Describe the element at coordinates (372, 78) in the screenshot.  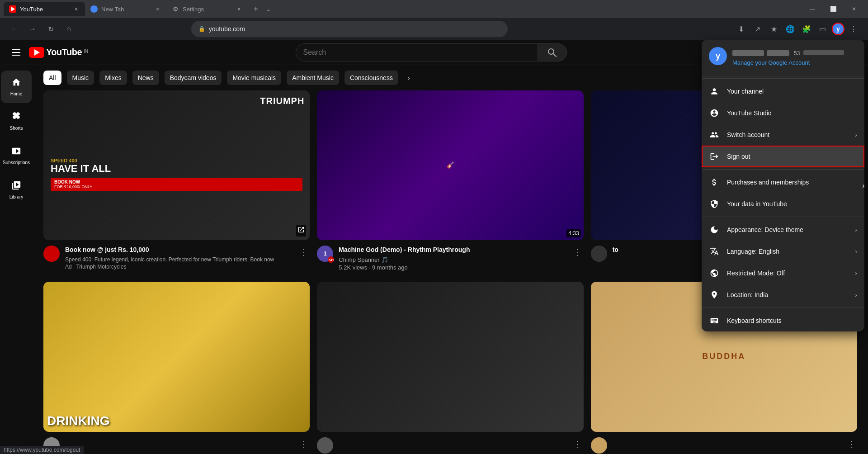
I see `filter-chip-consciousness: Consciousness` at that location.